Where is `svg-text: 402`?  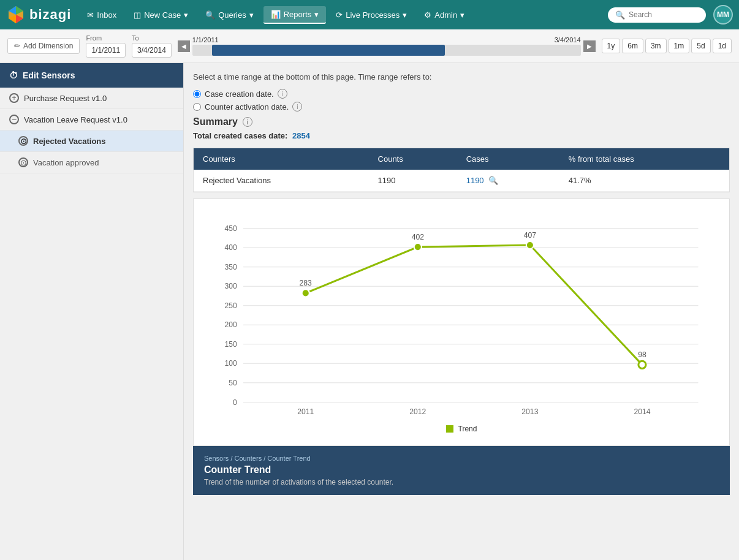 svg-text: 402 is located at coordinates (418, 237).